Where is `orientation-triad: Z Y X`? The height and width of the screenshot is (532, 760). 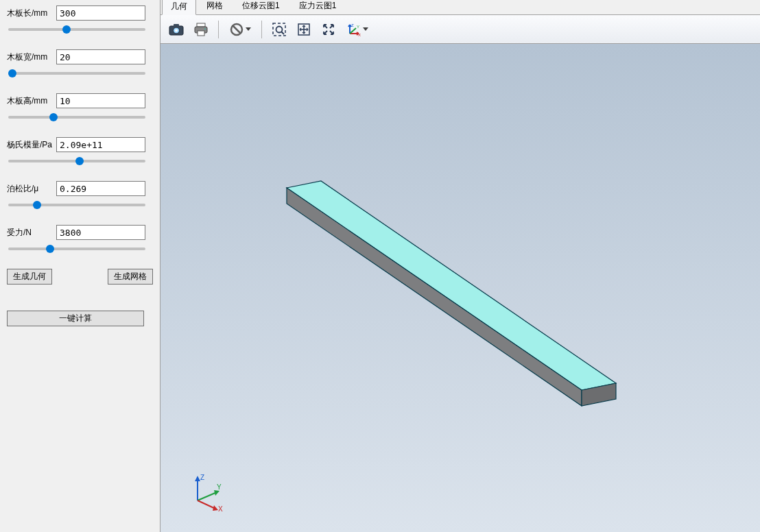
orientation-triad: Z Y X is located at coordinates (206, 492).